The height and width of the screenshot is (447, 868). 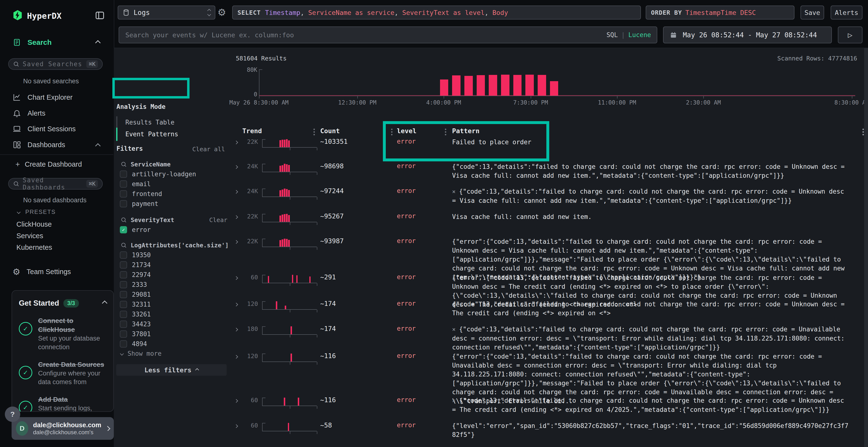 What do you see at coordinates (55, 200) in the screenshot?
I see `no-saved-dashboards-text: No saved dashboards` at bounding box center [55, 200].